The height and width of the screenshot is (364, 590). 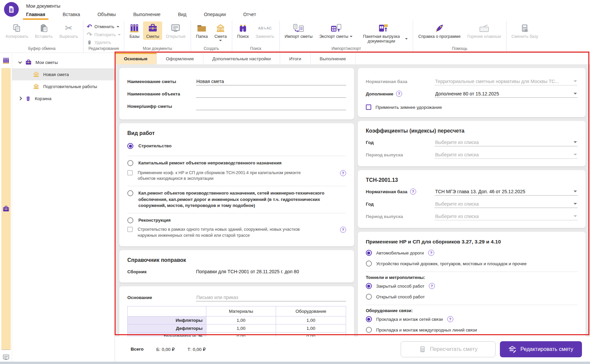 What do you see at coordinates (44, 31) in the screenshot?
I see `paste-button: Вставить` at bounding box center [44, 31].